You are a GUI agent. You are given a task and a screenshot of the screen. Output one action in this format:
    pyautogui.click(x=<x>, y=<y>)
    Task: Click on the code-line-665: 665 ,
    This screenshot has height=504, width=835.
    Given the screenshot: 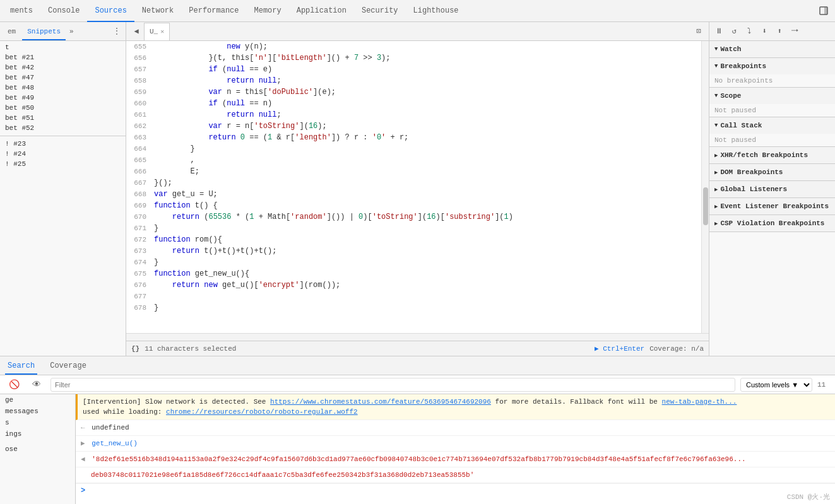 What is the action you would take?
    pyautogui.click(x=414, y=160)
    